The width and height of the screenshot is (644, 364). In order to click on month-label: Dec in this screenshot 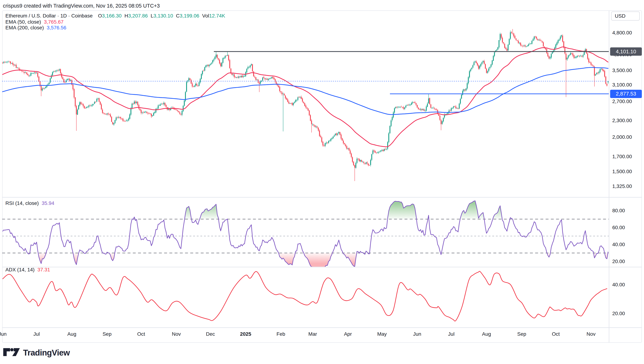, I will do `click(210, 334)`.